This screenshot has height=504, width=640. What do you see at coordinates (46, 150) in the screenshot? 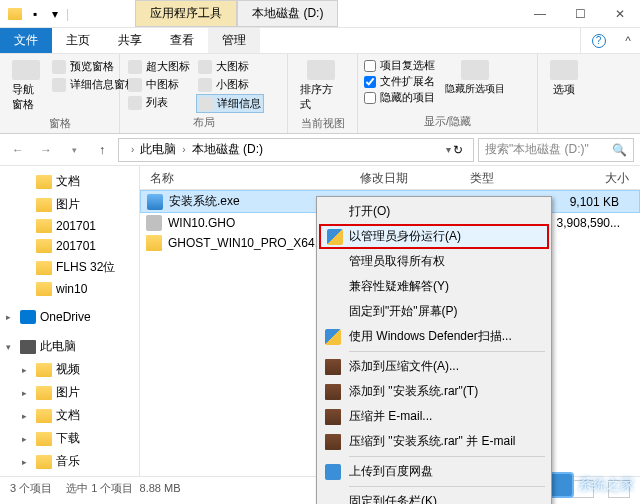
I see `forward-button: →` at bounding box center [46, 150].